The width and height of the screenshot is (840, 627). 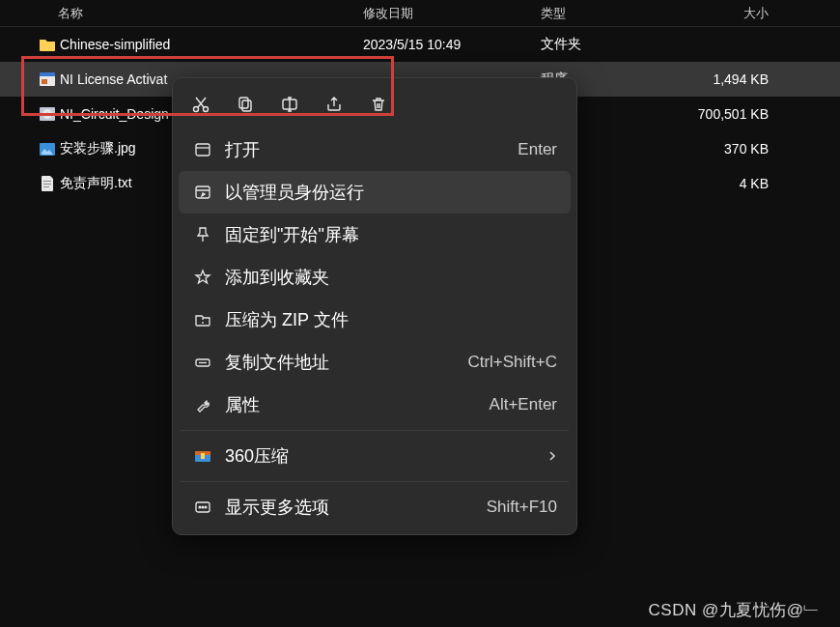 What do you see at coordinates (375, 150) in the screenshot?
I see `menu-open: 打开 Enter` at bounding box center [375, 150].